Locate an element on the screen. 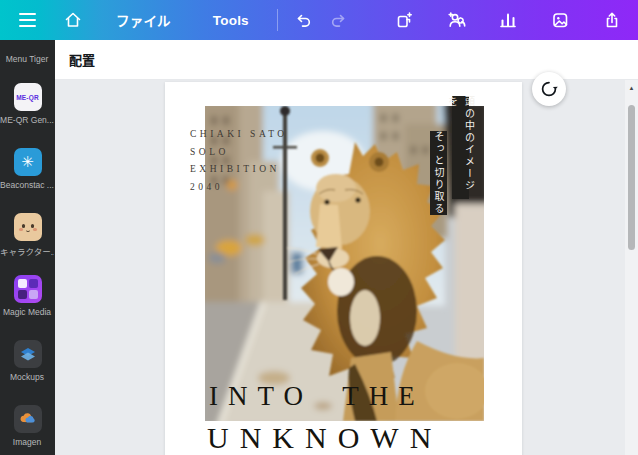 The width and height of the screenshot is (638, 455). insights-button is located at coordinates (508, 20).